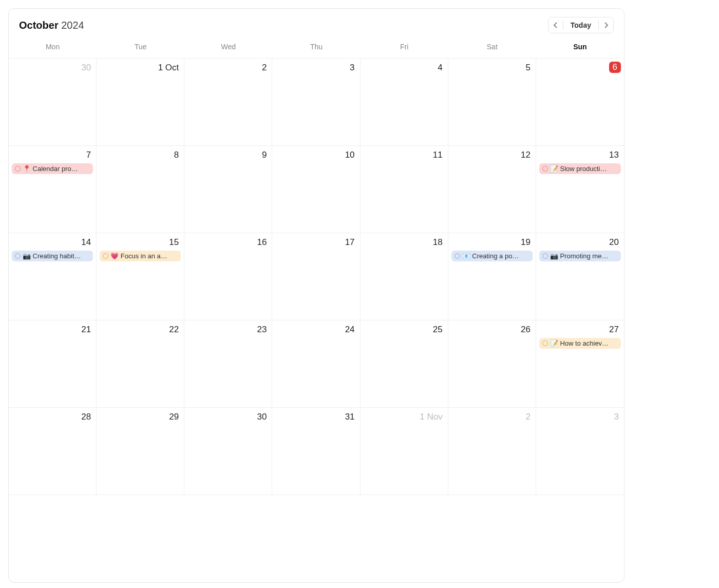  Describe the element at coordinates (492, 277) in the screenshot. I see `day-cell: 19📧 Creating a po…` at that location.